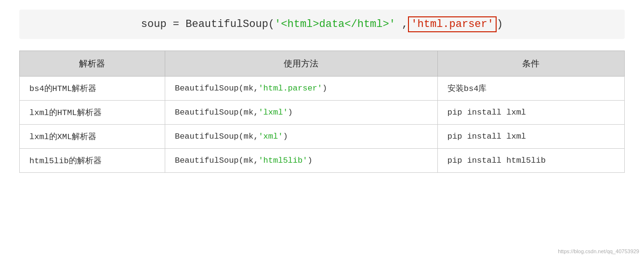 Image resolution: width=644 pixels, height=259 pixels. I want to click on header-condition: 条件, so click(531, 64).